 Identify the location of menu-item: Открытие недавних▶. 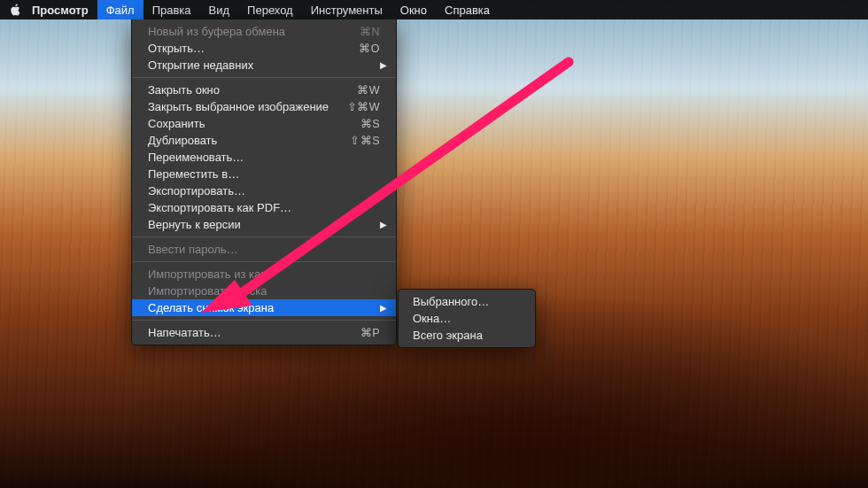
(264, 66).